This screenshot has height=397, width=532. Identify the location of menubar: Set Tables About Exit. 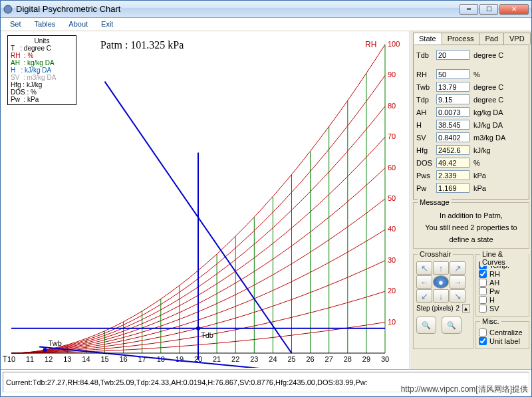
(266, 25).